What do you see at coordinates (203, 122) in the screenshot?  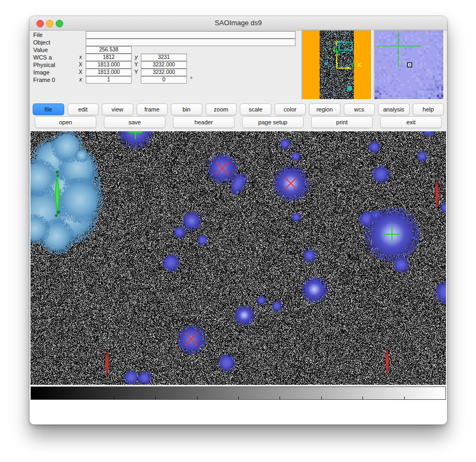 I see `header-button: header` at bounding box center [203, 122].